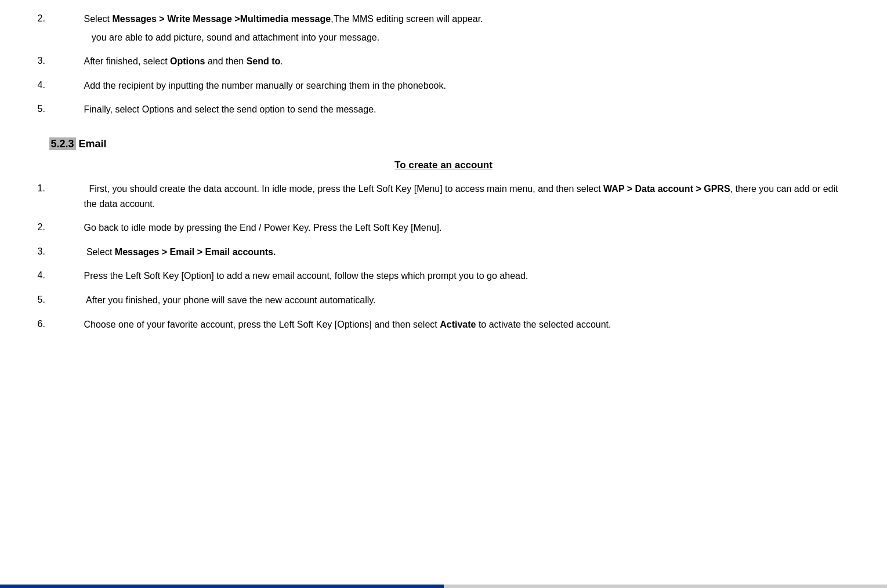 The image size is (887, 588). Describe the element at coordinates (467, 19) in the screenshot. I see `list-text: Select Messages > Write Message >Multime…` at that location.